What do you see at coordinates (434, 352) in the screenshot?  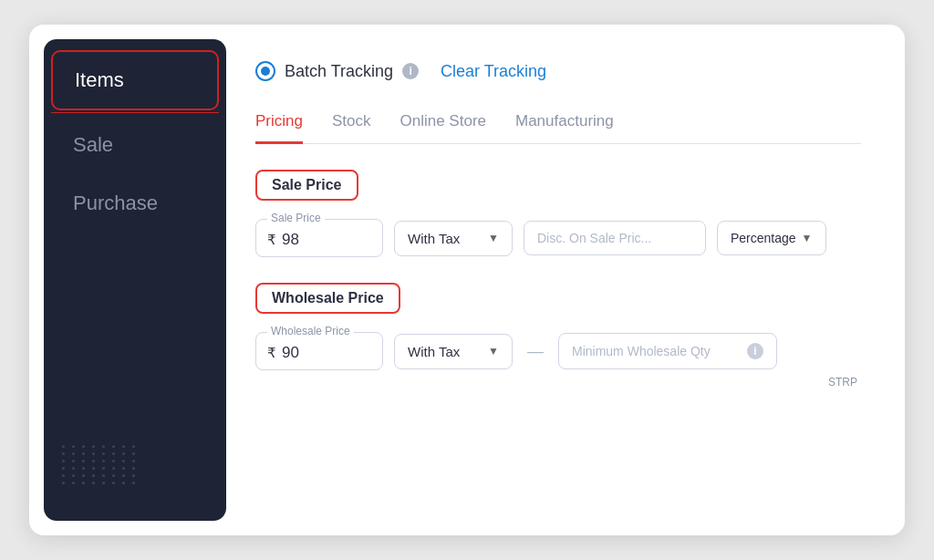 I see `wholesale-with-tax-label: With Tax` at bounding box center [434, 352].